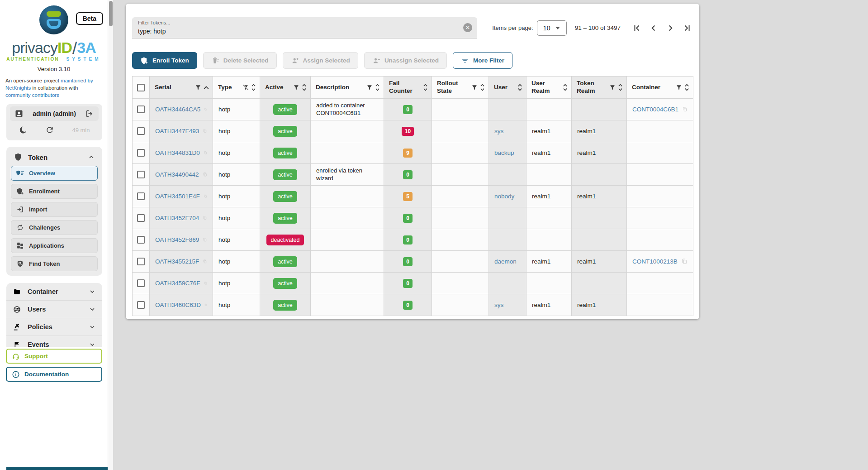 The width and height of the screenshot is (868, 470). Describe the element at coordinates (54, 374) in the screenshot. I see `documentation-button: Documentation` at that location.